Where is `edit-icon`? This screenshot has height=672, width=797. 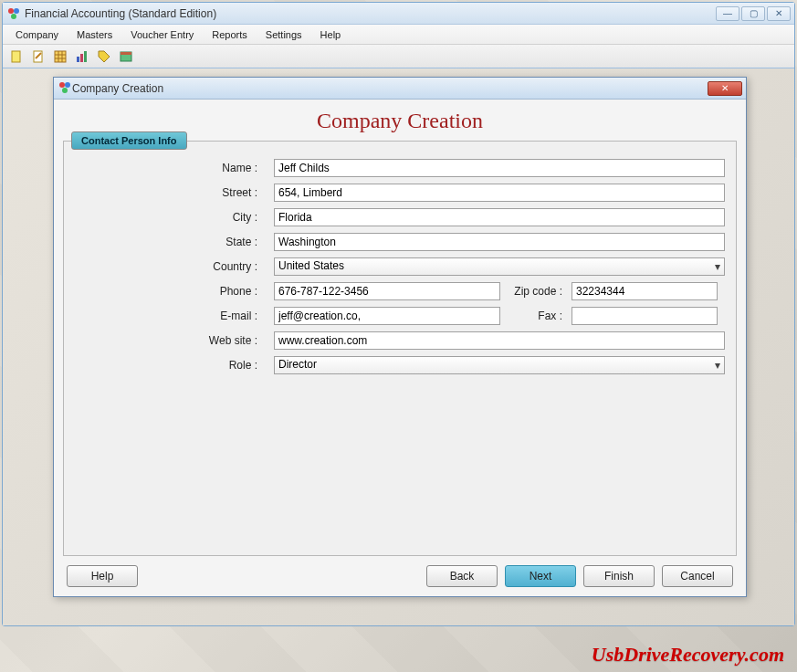
edit-icon is located at coordinates (38, 57).